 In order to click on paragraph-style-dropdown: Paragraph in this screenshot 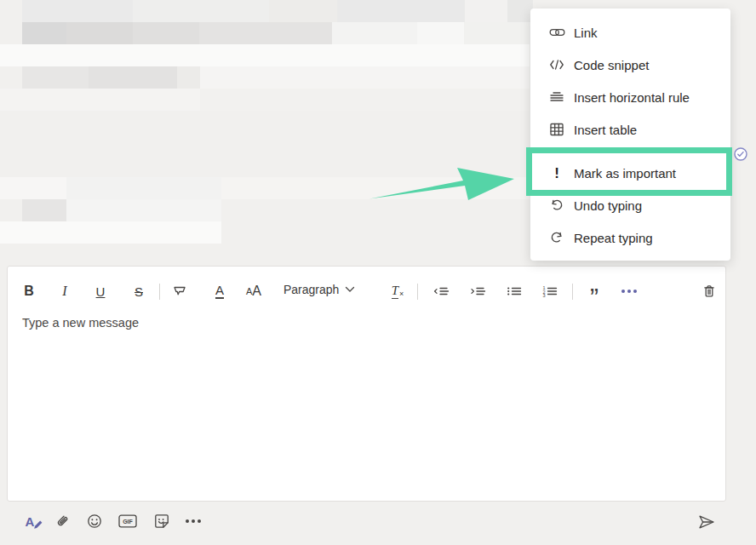, I will do `click(319, 290)`.